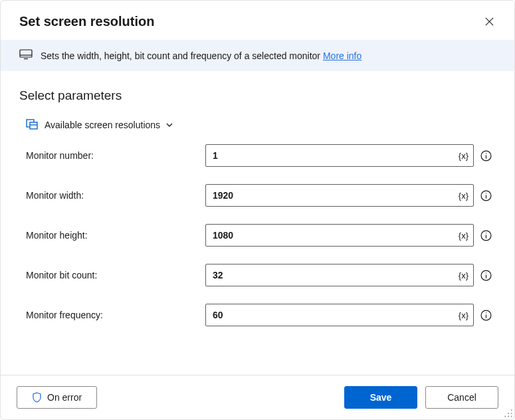 Image resolution: width=515 pixels, height=420 pixels. I want to click on dialog-title: Set screen resolution, so click(86, 21).